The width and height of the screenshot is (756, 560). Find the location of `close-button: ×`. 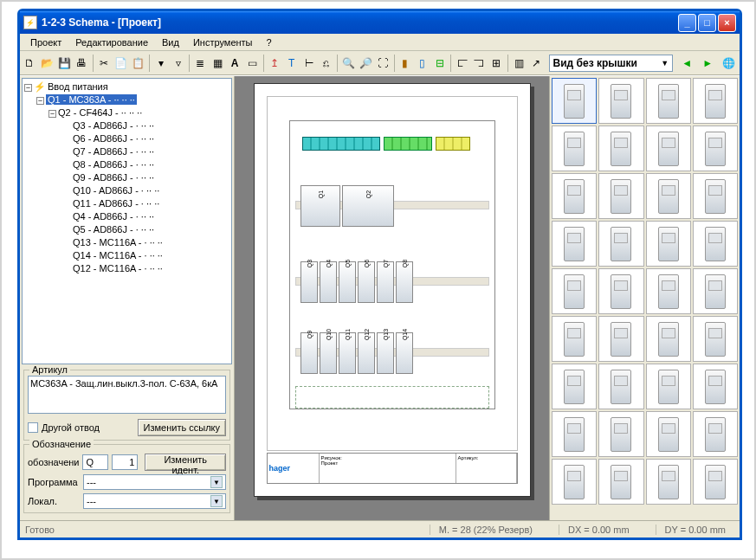

close-button: × is located at coordinates (727, 23).